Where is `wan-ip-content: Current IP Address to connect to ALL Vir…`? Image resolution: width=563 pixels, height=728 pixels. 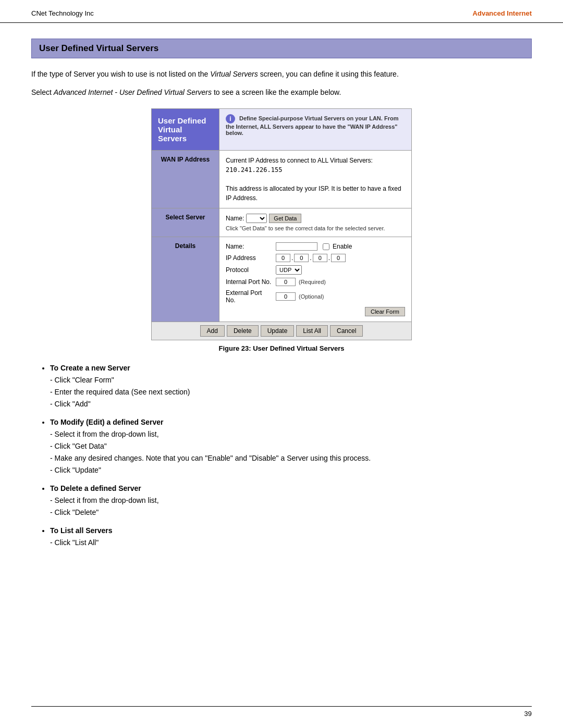 wan-ip-content: Current IP Address to connect to ALL Vir… is located at coordinates (316, 179).